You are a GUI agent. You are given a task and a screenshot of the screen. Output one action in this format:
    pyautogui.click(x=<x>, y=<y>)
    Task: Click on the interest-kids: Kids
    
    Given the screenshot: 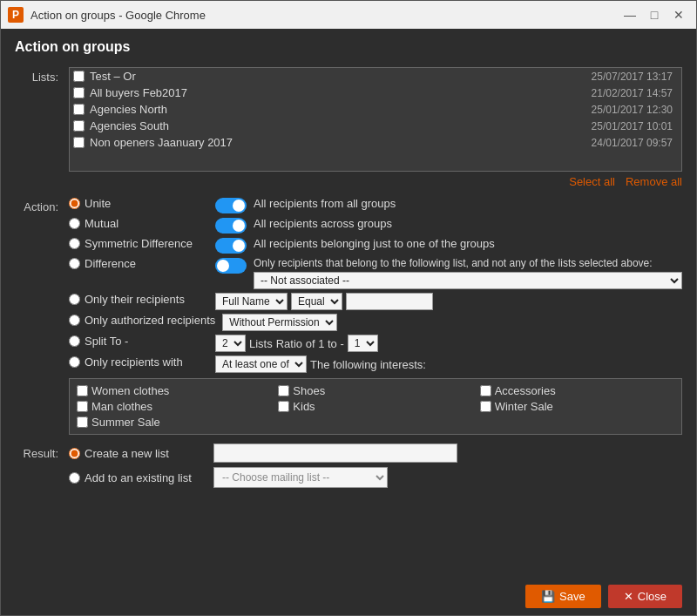 What is the action you would take?
    pyautogui.click(x=375, y=406)
    